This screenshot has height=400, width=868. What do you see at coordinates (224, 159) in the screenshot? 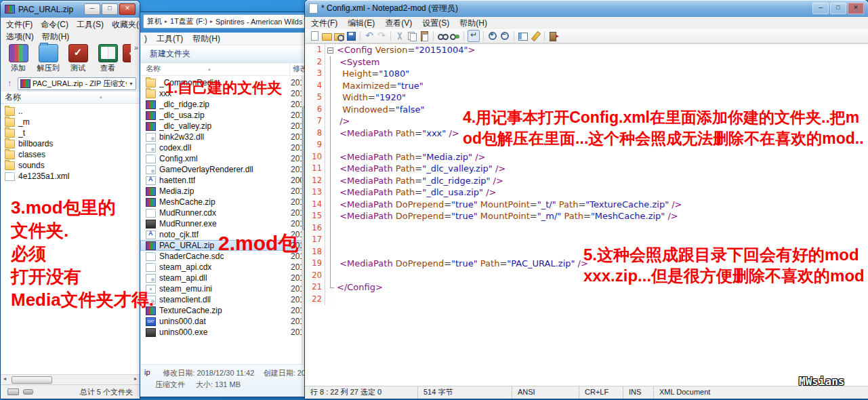
I see `list-item: Config.xml2018` at bounding box center [224, 159].